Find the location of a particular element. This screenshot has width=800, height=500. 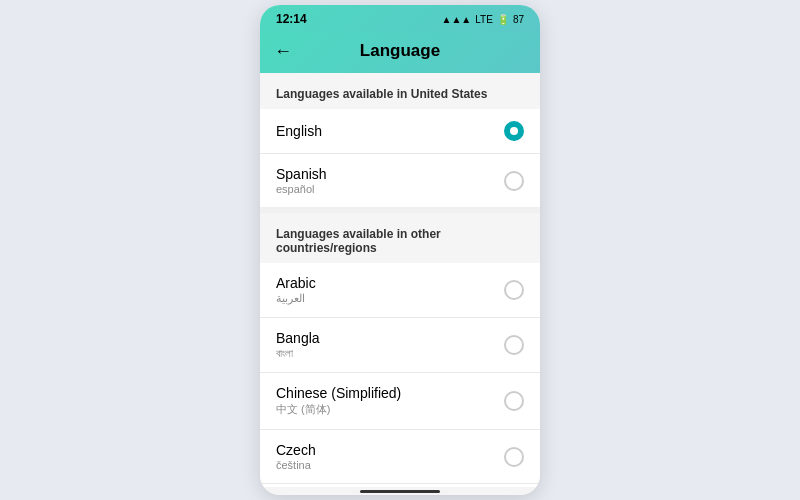

language-text-spanish: Spanish español is located at coordinates (302, 180).